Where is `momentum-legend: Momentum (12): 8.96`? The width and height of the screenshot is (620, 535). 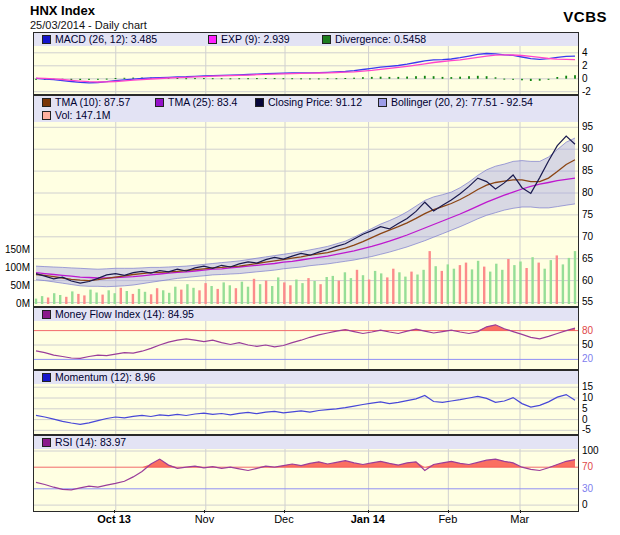 momentum-legend: Momentum (12): 8.96 is located at coordinates (306, 378).